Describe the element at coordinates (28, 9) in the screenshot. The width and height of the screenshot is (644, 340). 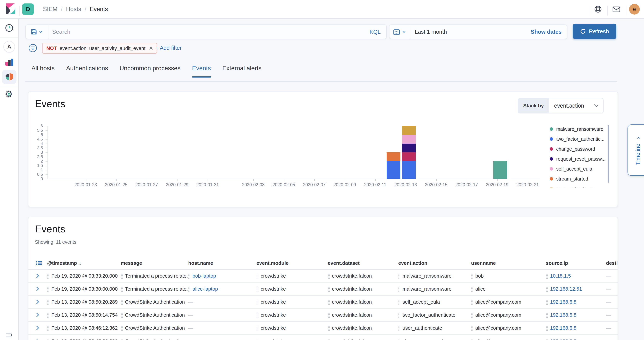
I see `space-badge: D` at that location.